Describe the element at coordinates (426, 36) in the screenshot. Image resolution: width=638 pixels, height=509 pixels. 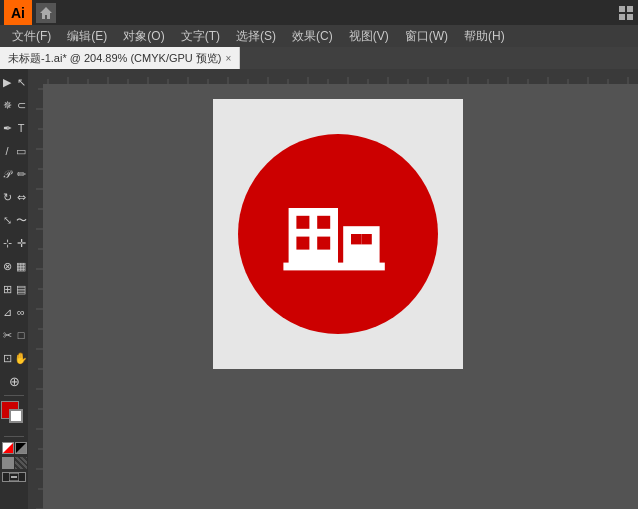
I see `menu-window: 窗口(W)` at that location.